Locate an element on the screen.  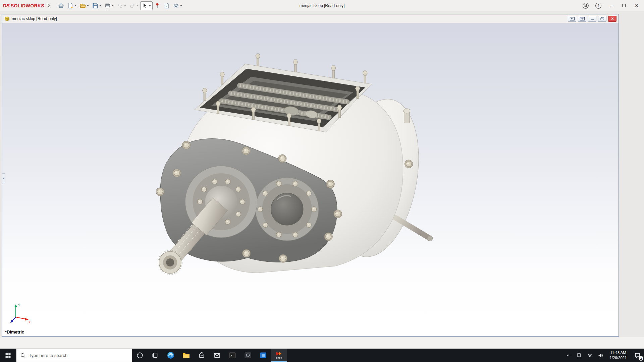
clock-date: 1/29/2021 is located at coordinates (618, 358).